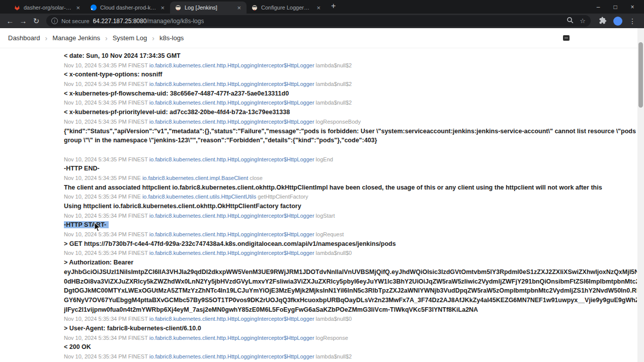 The image size is (644, 362). I want to click on omnibox-actions: ☆, so click(576, 21).